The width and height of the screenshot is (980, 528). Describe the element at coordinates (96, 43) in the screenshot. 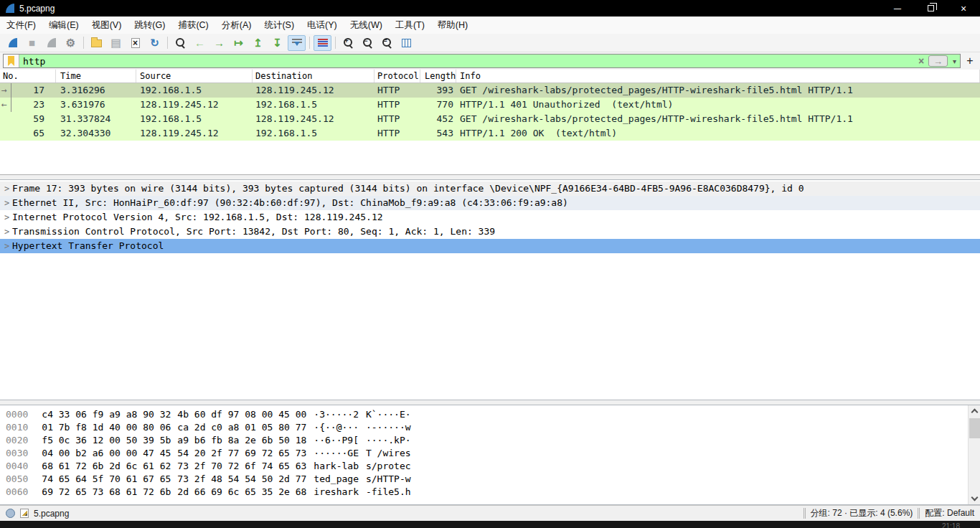

I see `open-file-button` at that location.